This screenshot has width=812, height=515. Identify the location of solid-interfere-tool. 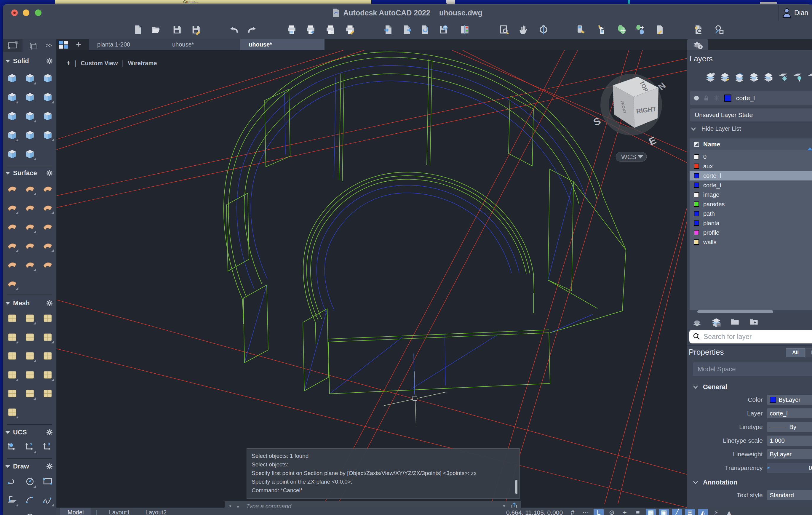
(48, 116).